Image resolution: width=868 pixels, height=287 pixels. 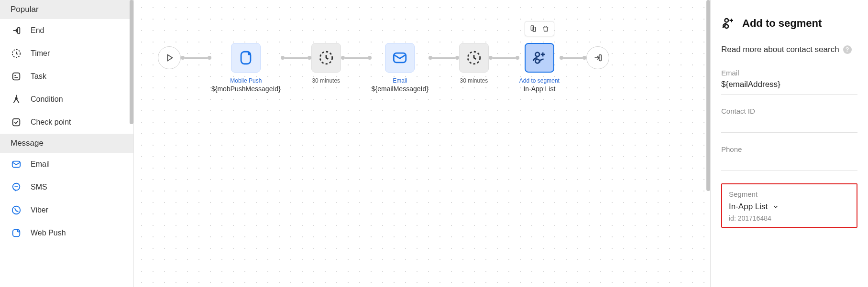 What do you see at coordinates (789, 50) in the screenshot?
I see `read-more-link: Read more about contact search ?` at bounding box center [789, 50].